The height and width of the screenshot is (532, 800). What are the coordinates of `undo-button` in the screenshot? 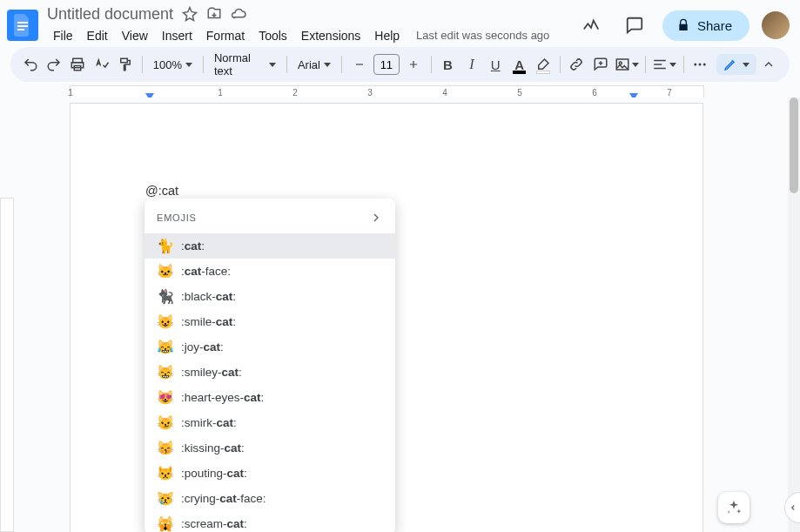 It's located at (30, 64).